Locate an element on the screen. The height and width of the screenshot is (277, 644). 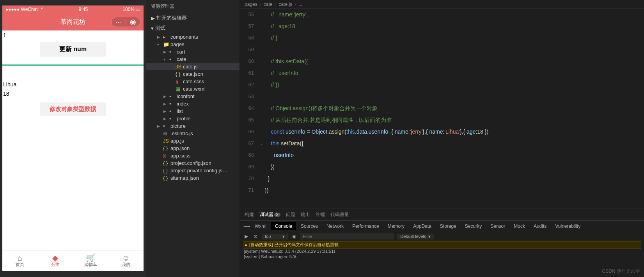
devtools-tabs: ⟶ WxmlConsoleSourcesNetworkPerformanceMe… is located at coordinates (442, 227).